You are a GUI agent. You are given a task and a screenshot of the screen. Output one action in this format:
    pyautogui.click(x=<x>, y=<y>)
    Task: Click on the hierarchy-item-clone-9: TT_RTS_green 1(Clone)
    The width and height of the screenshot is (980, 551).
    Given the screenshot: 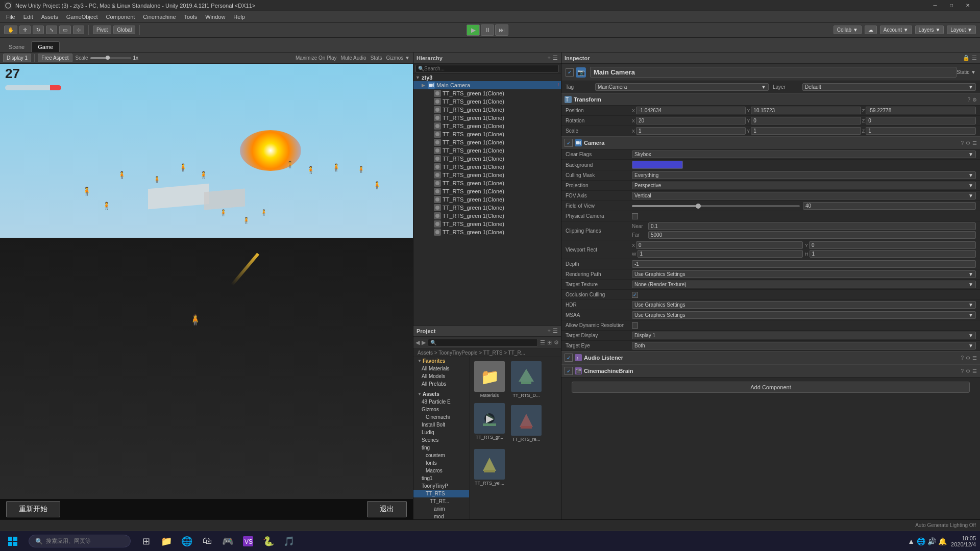 What is the action you would take?
    pyautogui.click(x=487, y=167)
    